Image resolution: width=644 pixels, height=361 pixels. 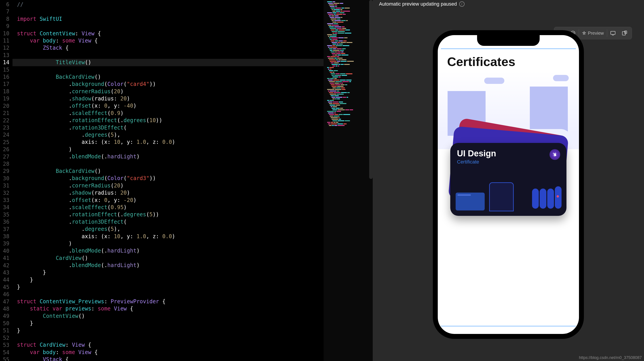 I want to click on line-gutter: 6789101112131415161718192021222324252627…, so click(x=6, y=181).